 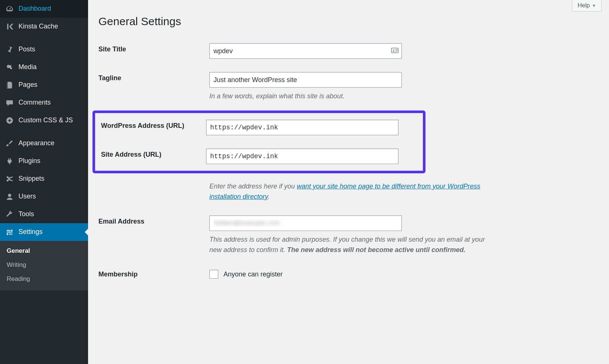 I want to click on sidebar-item-snippets: Snippets, so click(x=44, y=179).